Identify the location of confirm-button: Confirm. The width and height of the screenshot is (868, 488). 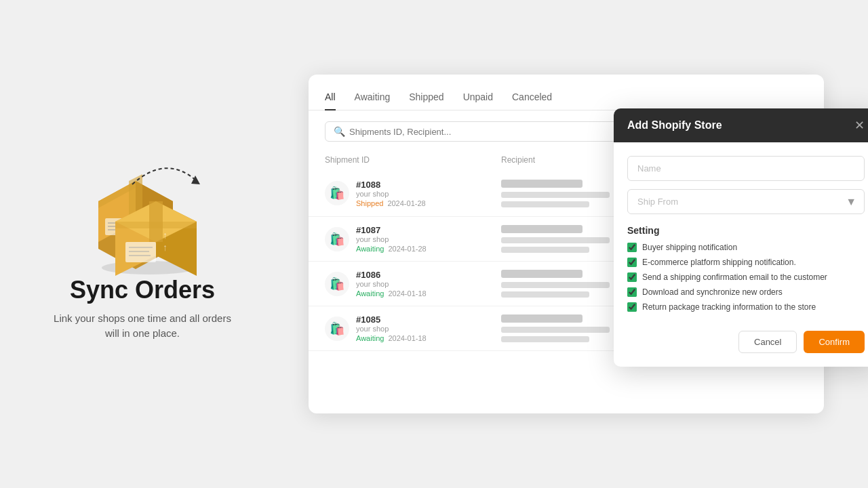
(834, 342).